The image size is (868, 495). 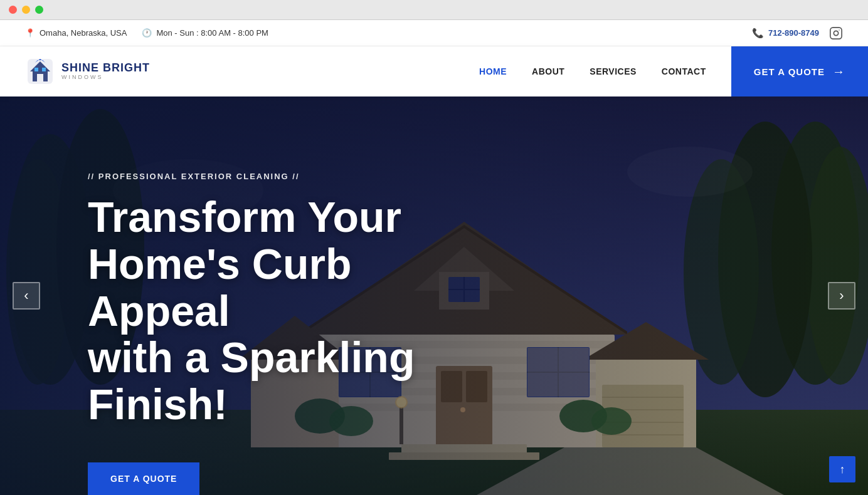 What do you see at coordinates (493, 71) in the screenshot?
I see `nav-home: HOME` at bounding box center [493, 71].